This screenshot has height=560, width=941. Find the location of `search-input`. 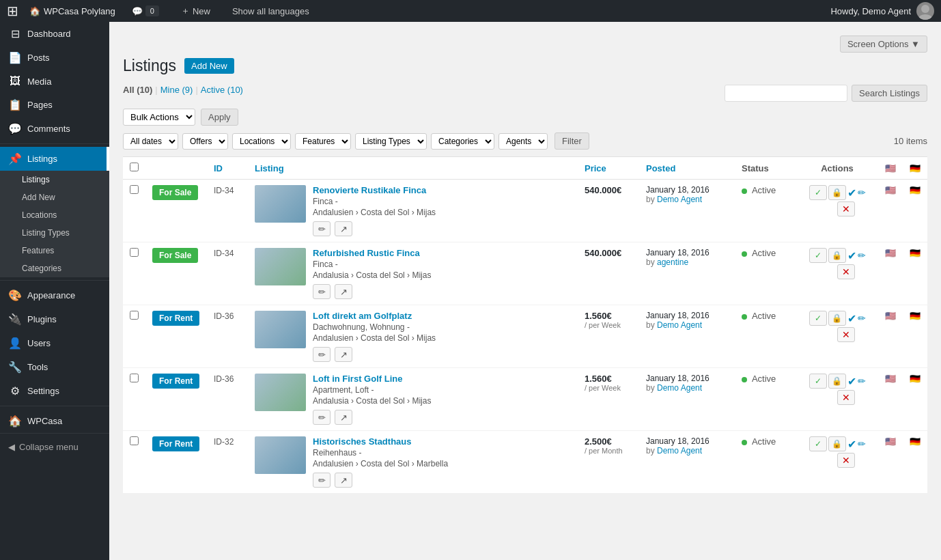

search-input is located at coordinates (786, 93).